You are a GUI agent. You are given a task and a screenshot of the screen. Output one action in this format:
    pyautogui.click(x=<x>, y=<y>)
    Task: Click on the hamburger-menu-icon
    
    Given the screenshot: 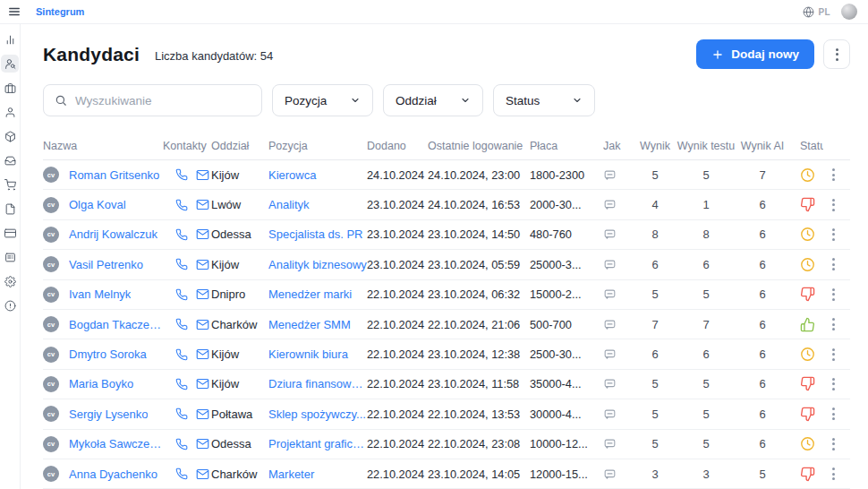 What is the action you would take?
    pyautogui.click(x=14, y=12)
    